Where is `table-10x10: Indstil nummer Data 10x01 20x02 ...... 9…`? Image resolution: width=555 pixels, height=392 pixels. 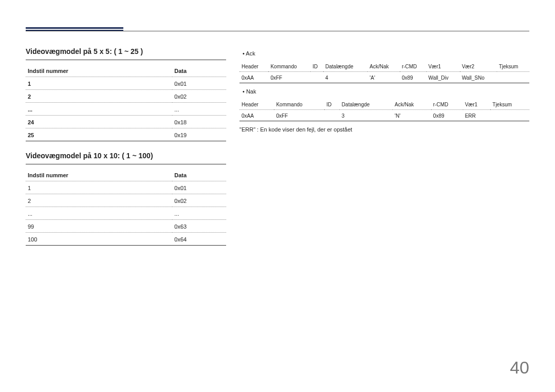 table-10x10: Indstil nummer Data 10x01 20x02 ...... 9… is located at coordinates (126, 207).